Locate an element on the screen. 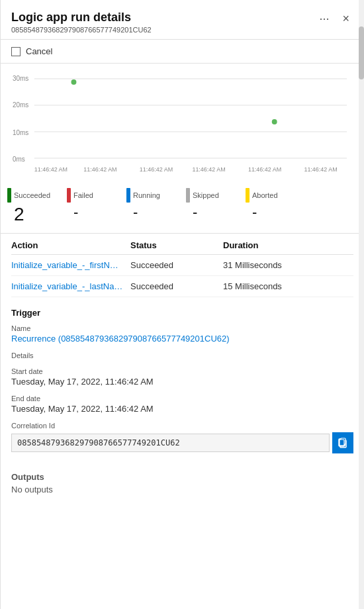 The width and height of the screenshot is (364, 609). scrollbar-thumb is located at coordinates (361, 53).